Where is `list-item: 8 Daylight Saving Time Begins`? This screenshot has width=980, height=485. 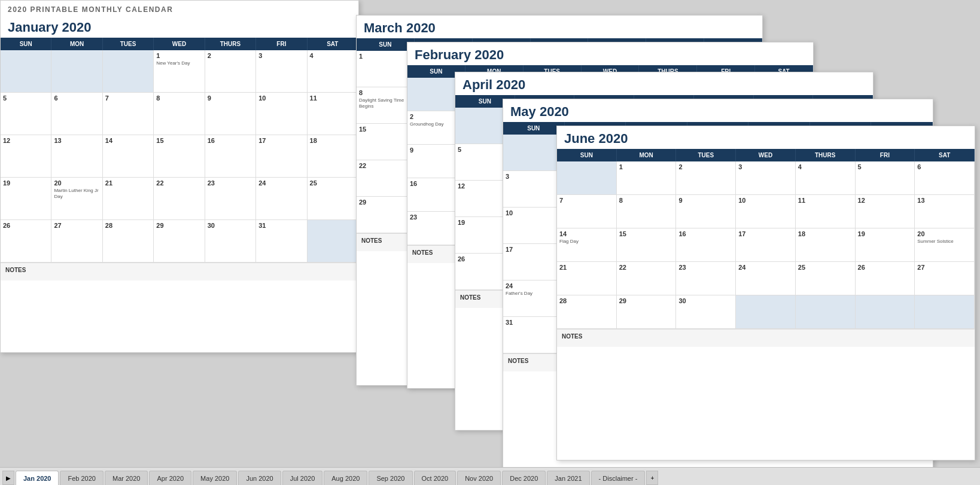 list-item: 8 Daylight Saving Time Begins is located at coordinates (385, 105).